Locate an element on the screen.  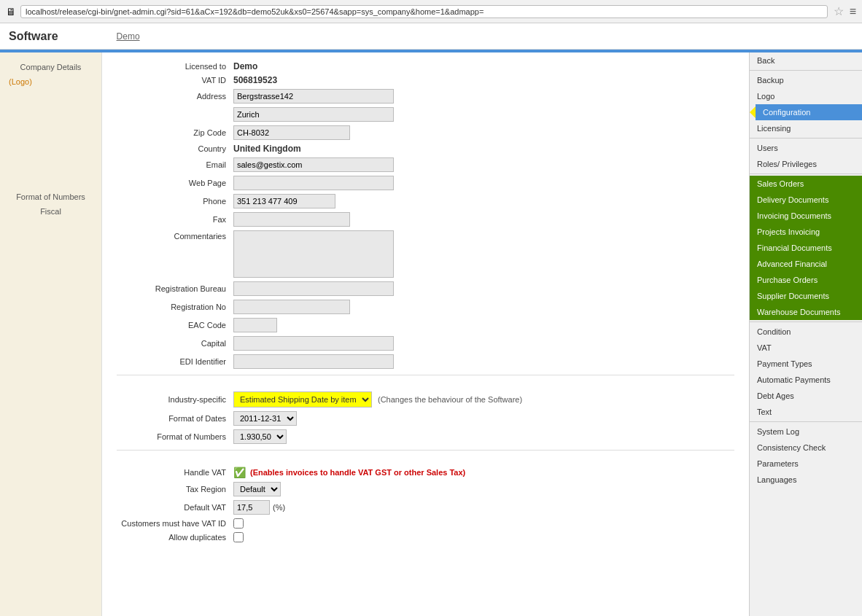
row-fax: Fax is located at coordinates (426, 219).